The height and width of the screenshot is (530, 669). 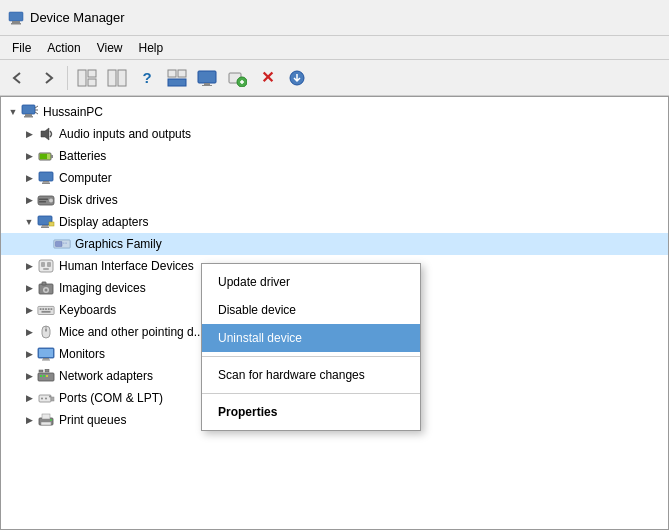 What do you see at coordinates (152, 48) in the screenshot?
I see `menu-help: Help` at bounding box center [152, 48].